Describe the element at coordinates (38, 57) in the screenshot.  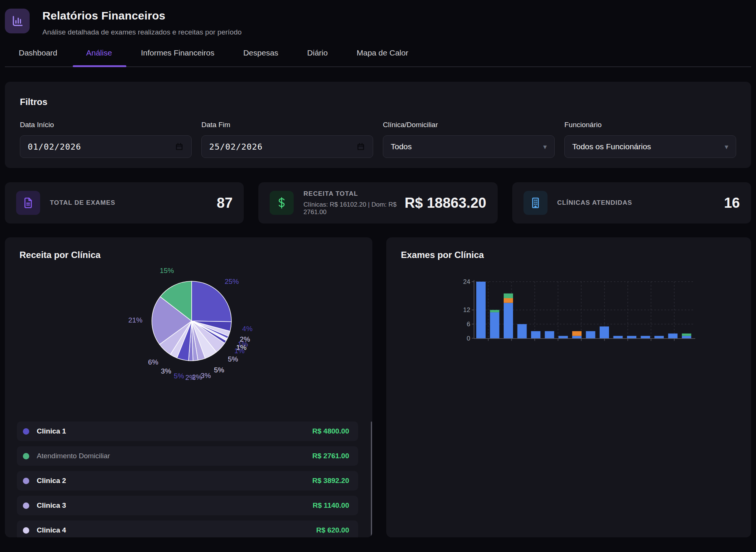
I see `tab-dashboard: Dashboard` at that location.